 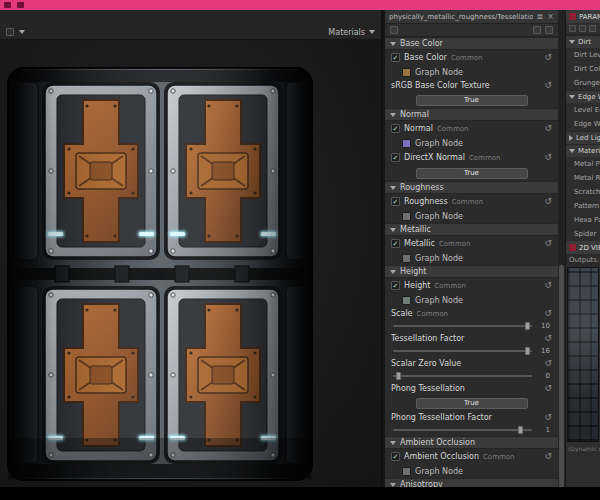 I want to click on section-ambient-occlusion: Ambient Occlusion, so click(x=472, y=442).